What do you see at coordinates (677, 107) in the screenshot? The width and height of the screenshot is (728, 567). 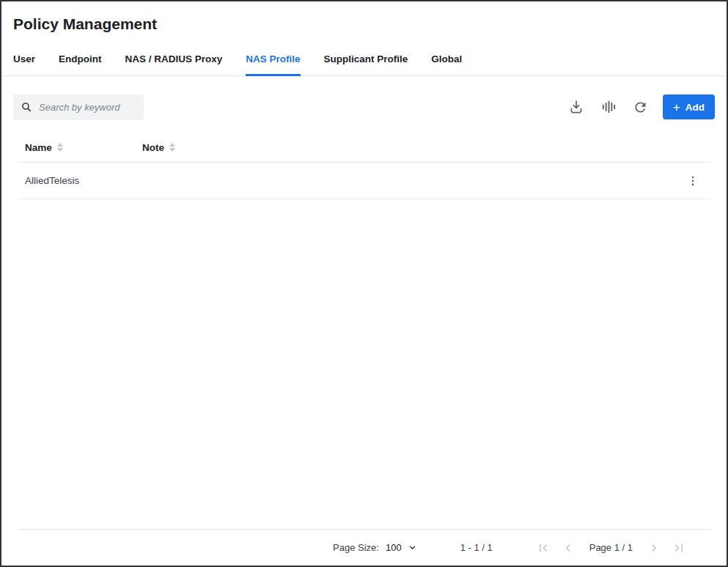 I see `plus-icon: +` at bounding box center [677, 107].